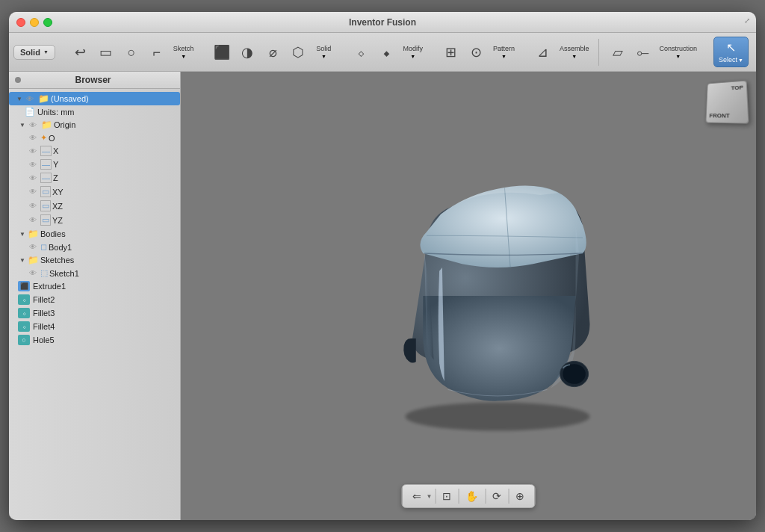  What do you see at coordinates (43, 313) in the screenshot?
I see `label-fillet3: Fillet3` at bounding box center [43, 313].